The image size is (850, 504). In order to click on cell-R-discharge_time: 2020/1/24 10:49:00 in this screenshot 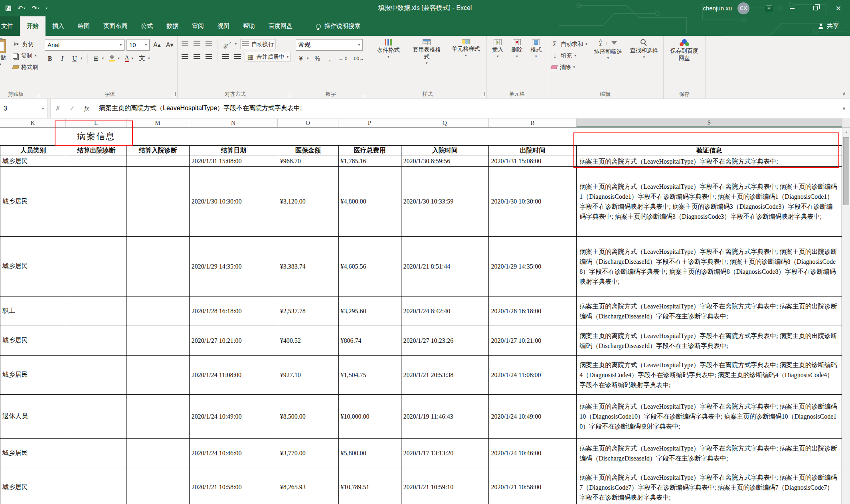, I will do `click(533, 417)`.